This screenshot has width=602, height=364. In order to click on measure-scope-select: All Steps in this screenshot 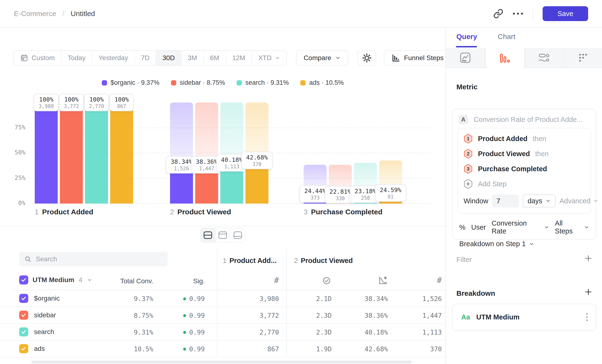, I will do `click(572, 227)`.